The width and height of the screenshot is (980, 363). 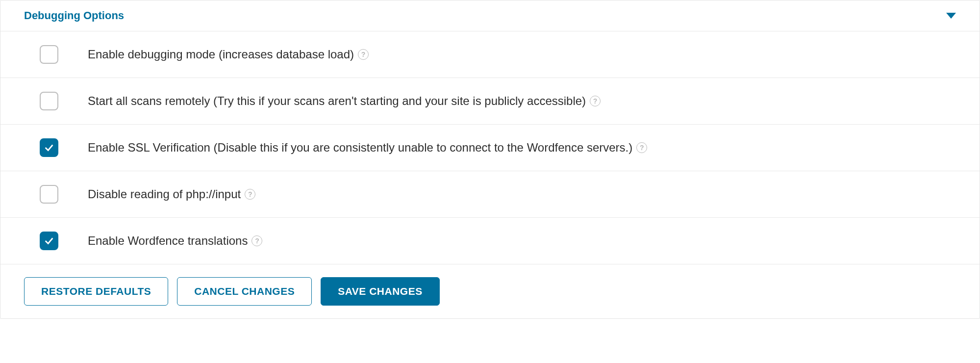 I want to click on option-text: Enable Wordfence translations, so click(x=168, y=241).